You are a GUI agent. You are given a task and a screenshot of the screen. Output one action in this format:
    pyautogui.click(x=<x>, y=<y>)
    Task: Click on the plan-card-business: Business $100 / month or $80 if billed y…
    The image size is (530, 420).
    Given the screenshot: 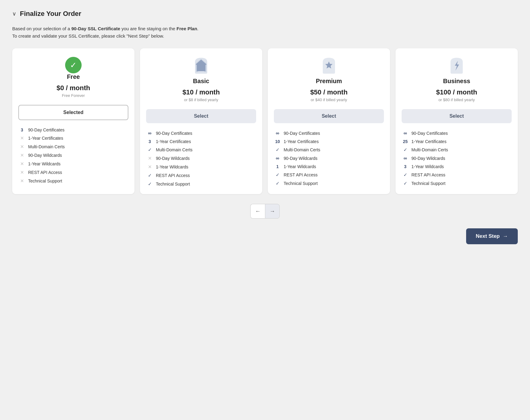 What is the action you would take?
    pyautogui.click(x=457, y=121)
    